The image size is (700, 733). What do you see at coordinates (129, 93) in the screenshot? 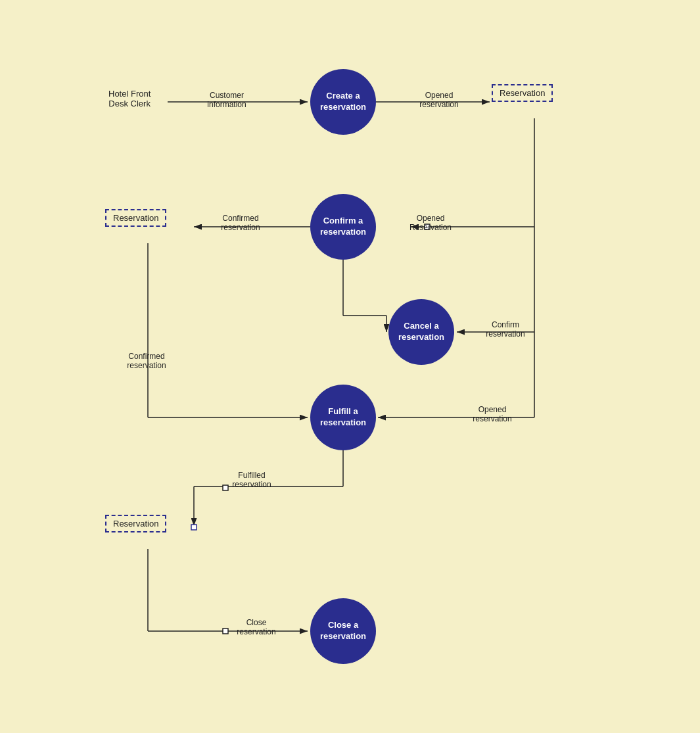
I see `actor-label1: Hotel Front` at bounding box center [129, 93].